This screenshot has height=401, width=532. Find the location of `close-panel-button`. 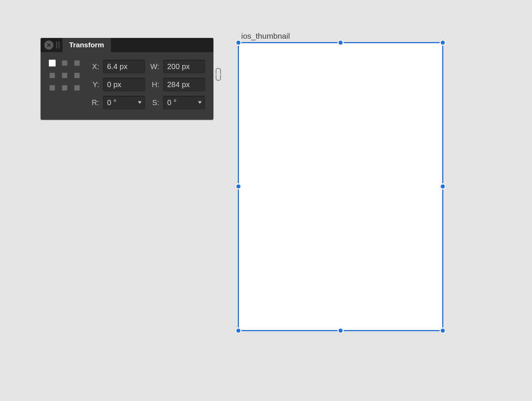

close-panel-button is located at coordinates (49, 45).